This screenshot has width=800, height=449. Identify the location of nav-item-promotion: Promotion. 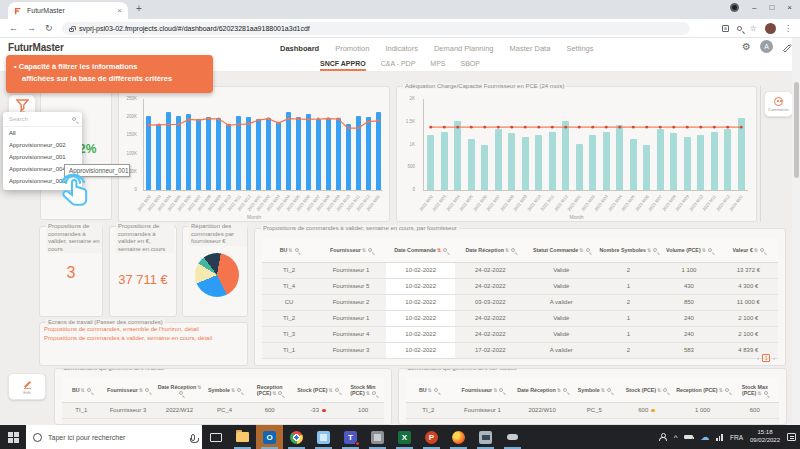
(352, 48).